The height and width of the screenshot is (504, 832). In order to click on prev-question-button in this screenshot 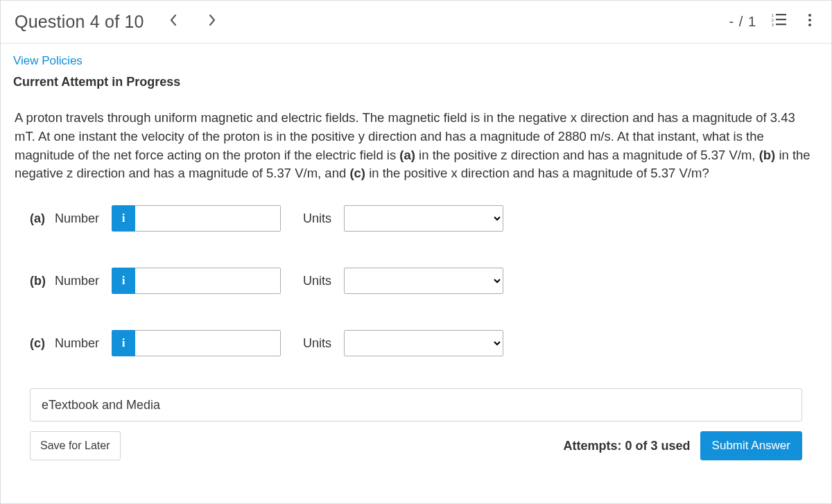, I will do `click(173, 22)`.